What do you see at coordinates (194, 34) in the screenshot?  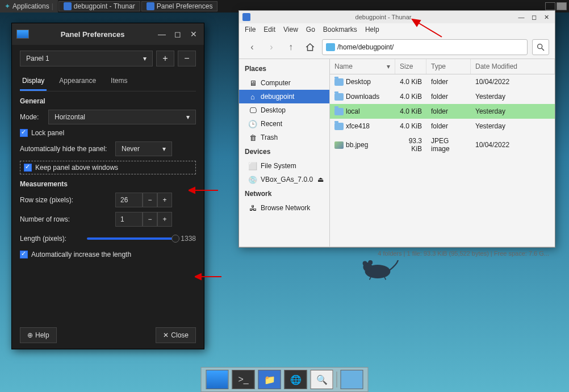 I see `close-window-button: ✕` at bounding box center [194, 34].